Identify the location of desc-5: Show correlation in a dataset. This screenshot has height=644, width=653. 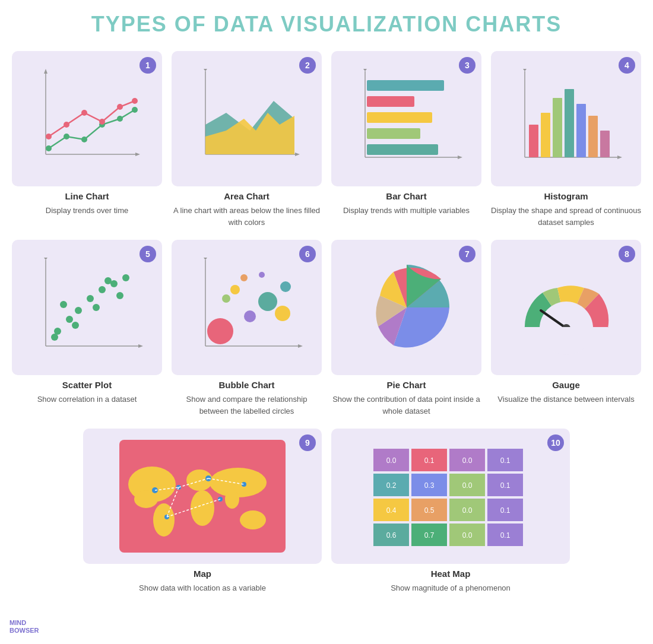
(87, 399).